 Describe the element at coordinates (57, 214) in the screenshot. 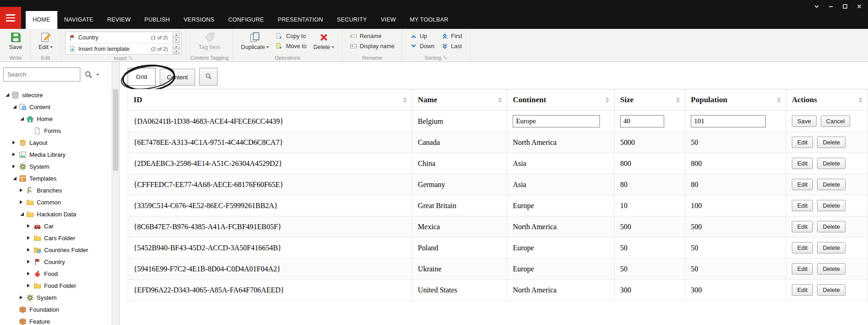

I see `tree-item-hackaton-data: Hackaton Data` at that location.